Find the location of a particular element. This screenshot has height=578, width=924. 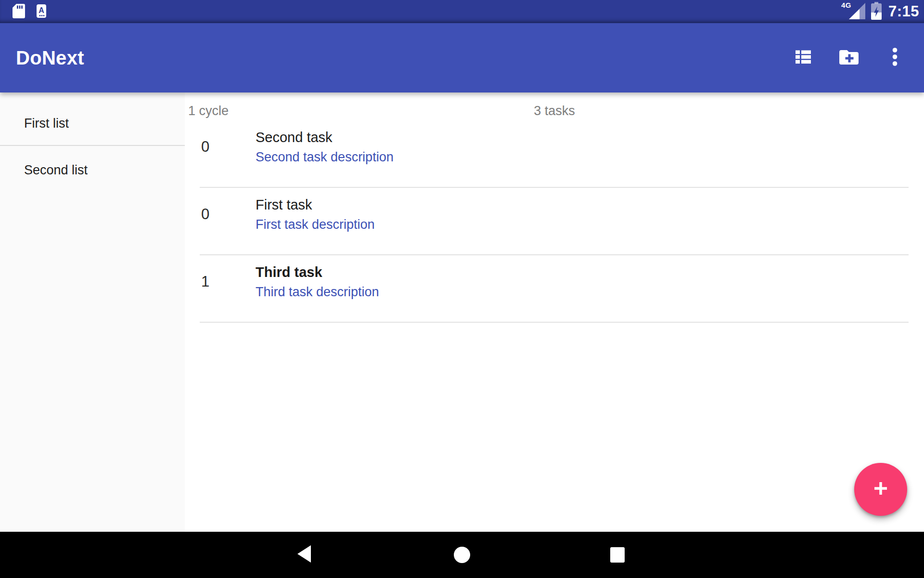

clock: 7:15 is located at coordinates (903, 12).